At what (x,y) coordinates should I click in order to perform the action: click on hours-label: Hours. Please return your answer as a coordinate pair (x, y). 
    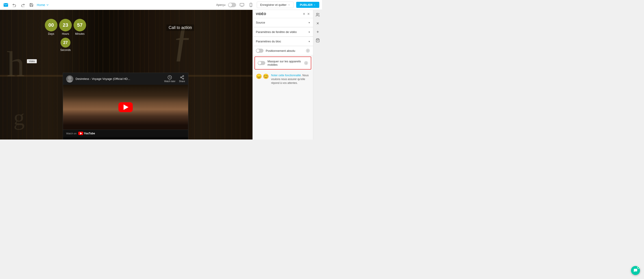
    Looking at the image, I should click on (66, 34).